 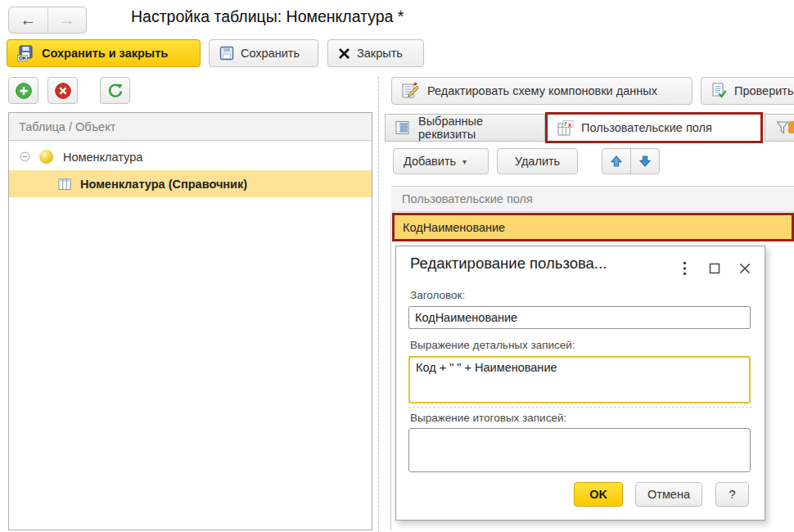 I want to click on tab-user-fields: f x Пользовательские поля, so click(x=654, y=128).